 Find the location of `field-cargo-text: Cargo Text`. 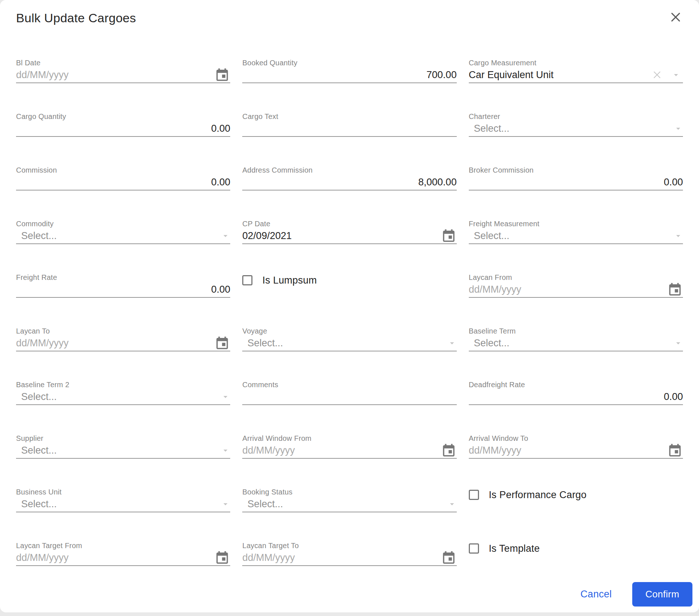

field-cargo-text: Cargo Text is located at coordinates (350, 139).